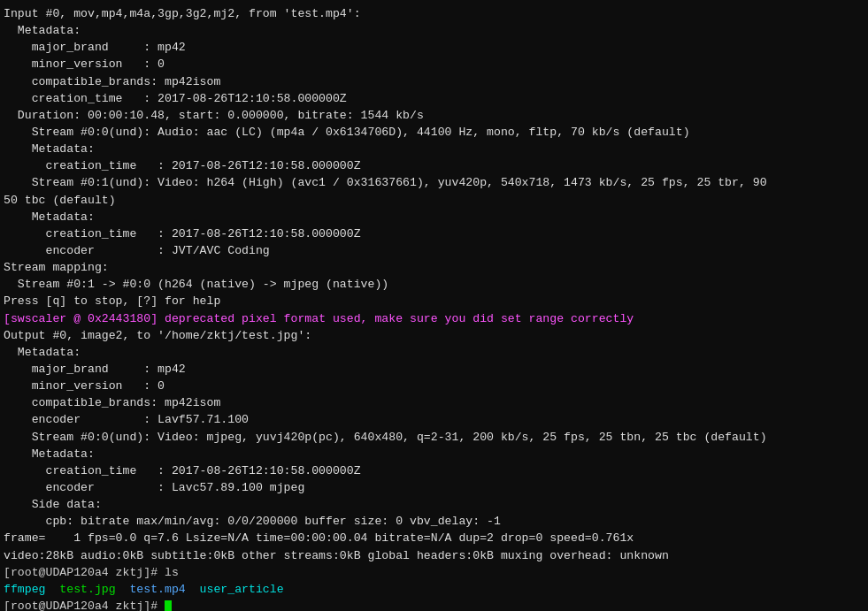 The height and width of the screenshot is (611, 868). What do you see at coordinates (434, 301) in the screenshot?
I see `output-line-18: Press [q] to stop, [?] for help` at bounding box center [434, 301].